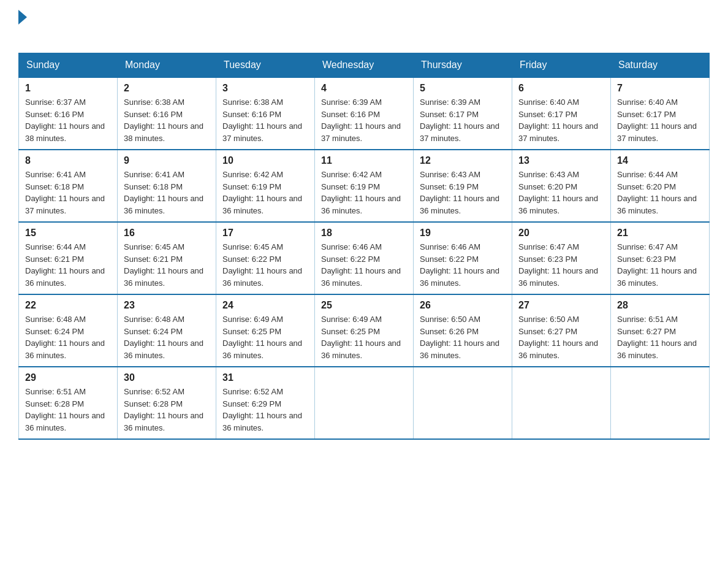 The image size is (728, 563). Describe the element at coordinates (463, 120) in the screenshot. I see `day-info: Sunrise: 6:39 AMSunset: 6:17 PMDaylight:…` at that location.